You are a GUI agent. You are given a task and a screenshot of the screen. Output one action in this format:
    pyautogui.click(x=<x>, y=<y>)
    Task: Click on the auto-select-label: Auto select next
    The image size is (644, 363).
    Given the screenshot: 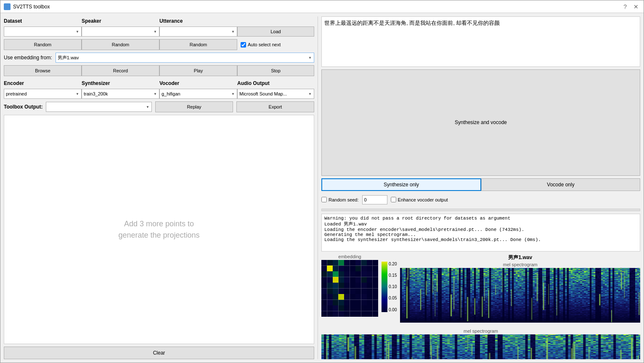 What is the action you would take?
    pyautogui.click(x=264, y=45)
    